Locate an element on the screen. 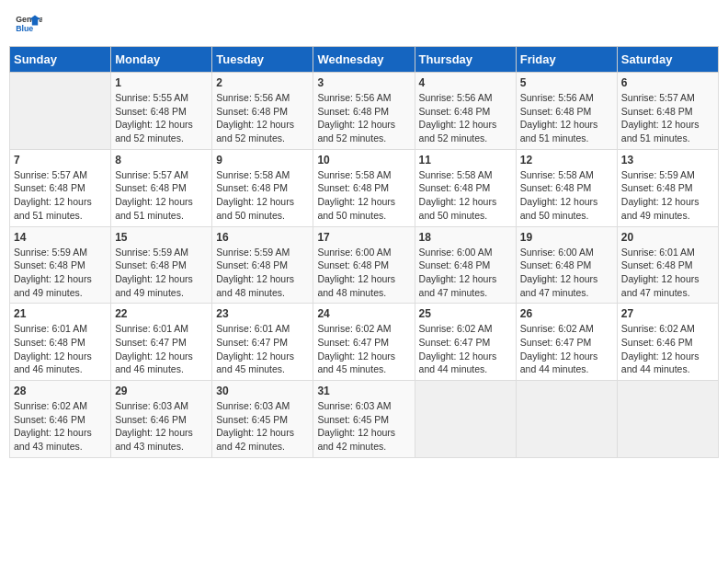 This screenshot has height=563, width=728. calendar-cell: 14Sunrise: 5:59 AM Sunset: 6:48 PM Dayli… is located at coordinates (61, 265).